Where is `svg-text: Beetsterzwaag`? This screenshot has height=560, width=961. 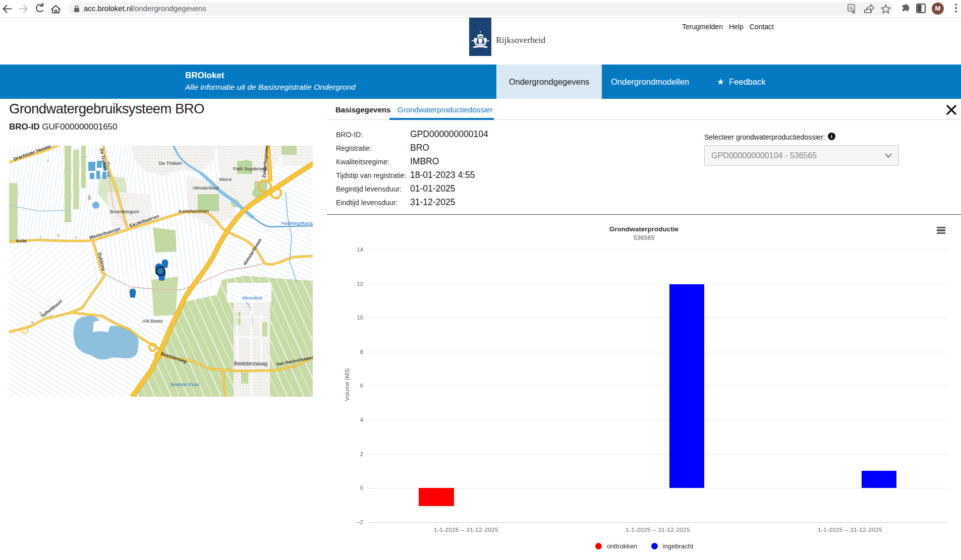 svg-text: Beetsterzwaag is located at coordinates (251, 364).